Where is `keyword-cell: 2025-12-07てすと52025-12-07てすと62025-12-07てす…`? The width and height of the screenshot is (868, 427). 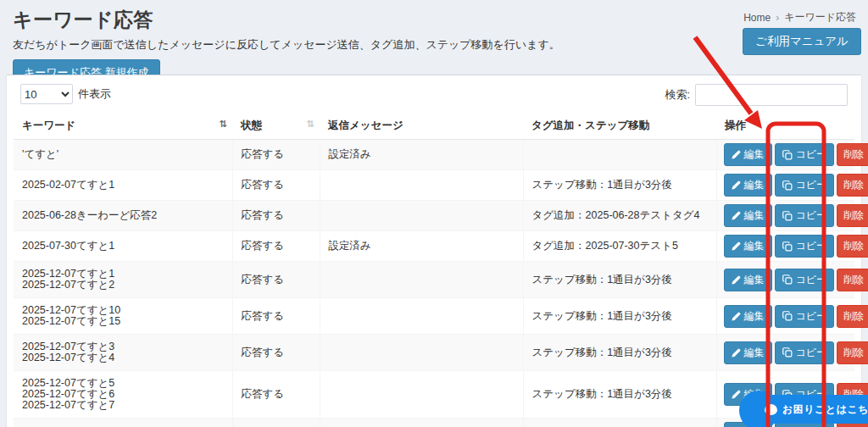 keyword-cell: 2025-12-07てすと52025-12-07てすと62025-12-07てす… is located at coordinates (123, 395).